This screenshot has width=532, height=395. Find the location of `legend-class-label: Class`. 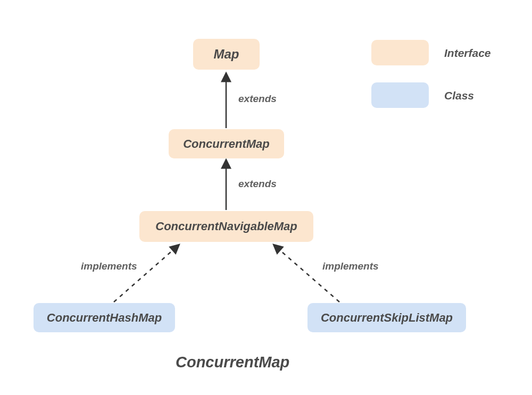

legend-class-label: Class is located at coordinates (459, 96).